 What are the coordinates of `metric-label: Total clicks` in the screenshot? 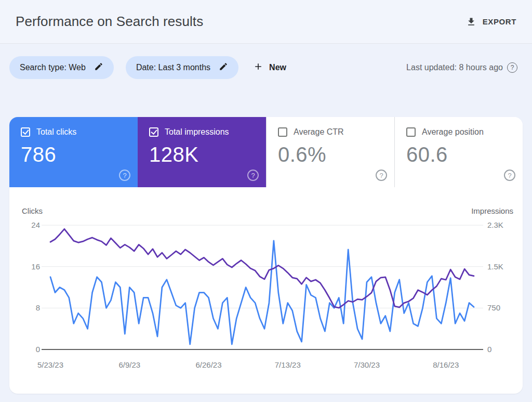 It's located at (56, 132).